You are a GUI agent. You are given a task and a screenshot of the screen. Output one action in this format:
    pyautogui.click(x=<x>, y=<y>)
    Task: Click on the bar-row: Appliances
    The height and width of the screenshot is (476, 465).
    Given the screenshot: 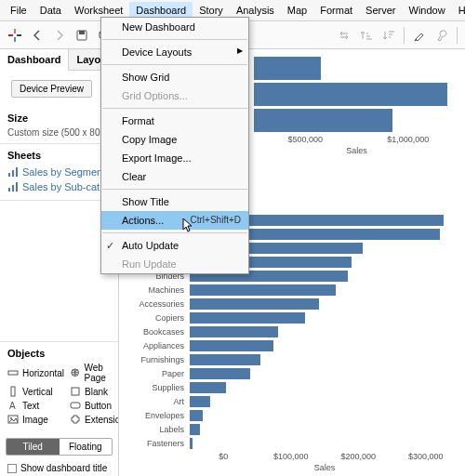 What is the action you would take?
    pyautogui.click(x=289, y=346)
    